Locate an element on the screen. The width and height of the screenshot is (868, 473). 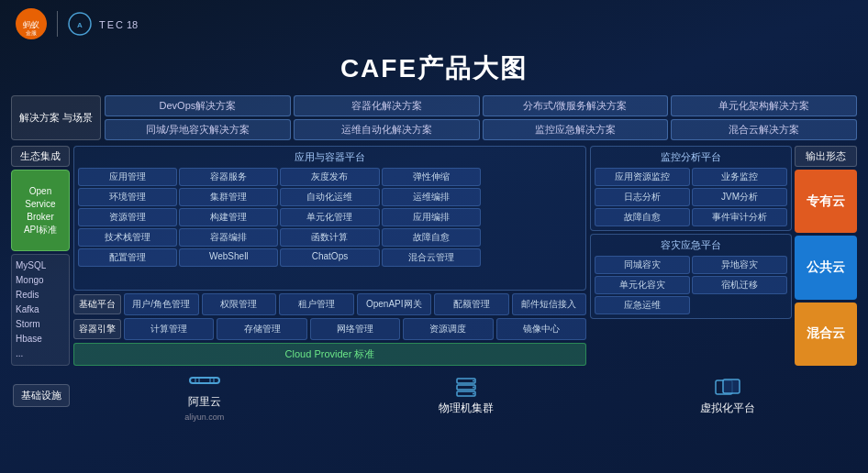
tech-hbase: Hbase is located at coordinates (40, 339).